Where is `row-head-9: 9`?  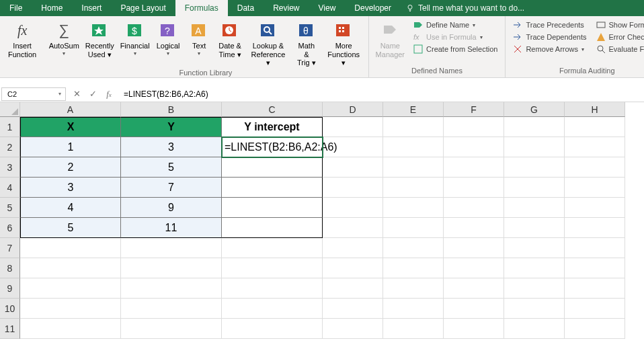
row-head-9: 9 is located at coordinates (10, 288).